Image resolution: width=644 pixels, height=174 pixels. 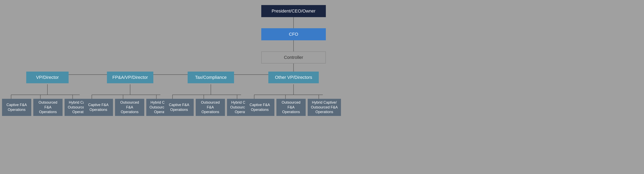 I want to click on bottom-node-7: Outsourced F&A Operations, so click(x=210, y=108).